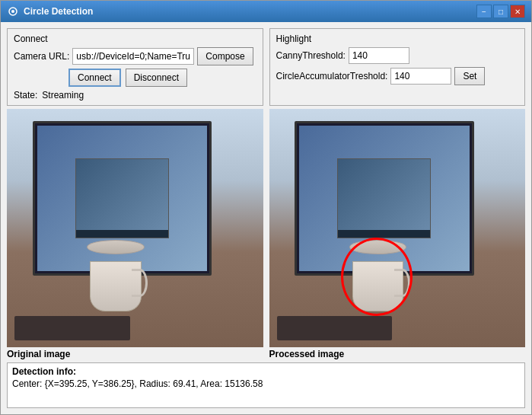  Describe the element at coordinates (140, 283) in the screenshot. I see `cup-handle-original` at that location.